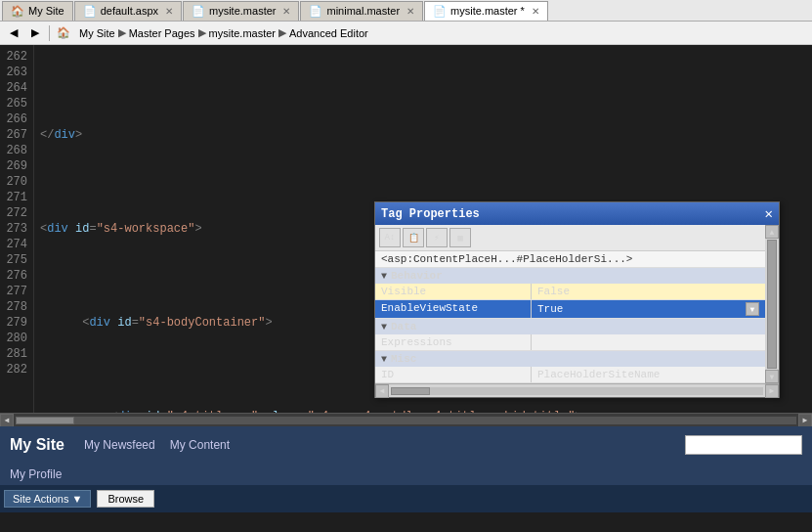 The width and height of the screenshot is (812, 532). What do you see at coordinates (406, 499) in the screenshot?
I see `sp-bottom-bar: Site Actions ▼ Browse` at bounding box center [406, 499].